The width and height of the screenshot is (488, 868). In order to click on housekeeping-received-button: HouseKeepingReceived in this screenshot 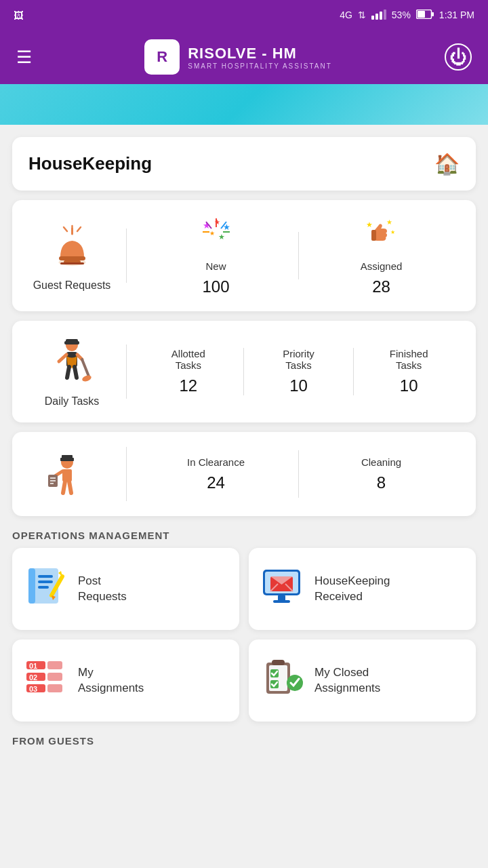, I will do `click(362, 589)`.